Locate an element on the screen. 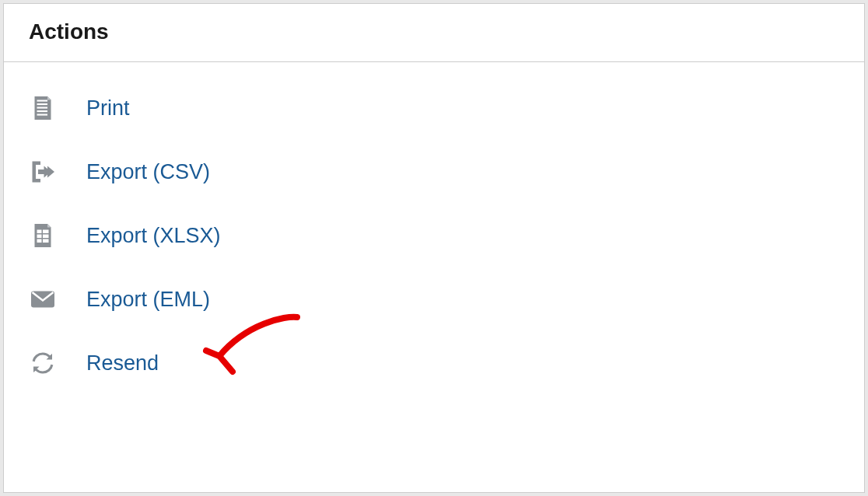 The width and height of the screenshot is (868, 496). action-export-xlsx: Export (XLSX) is located at coordinates (434, 236).